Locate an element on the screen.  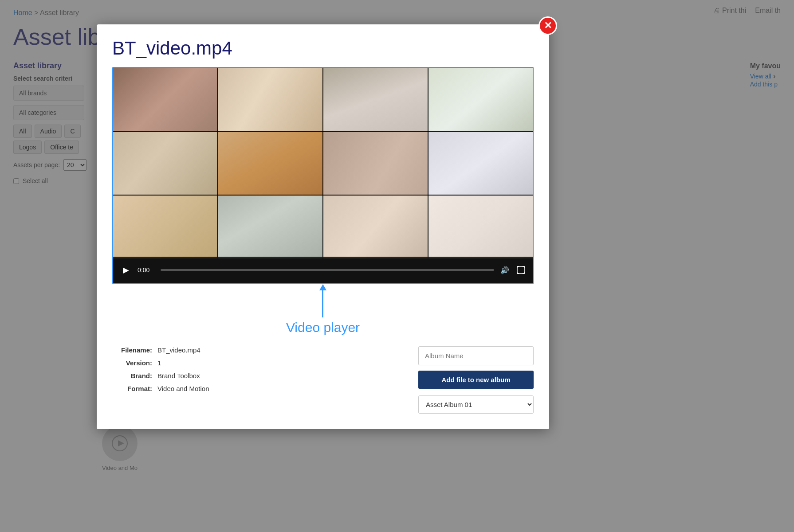
annotation-line is located at coordinates (323, 303).